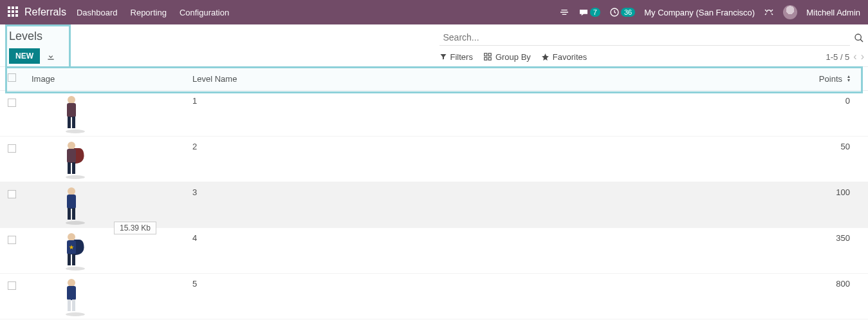  Describe the element at coordinates (859, 38) in the screenshot. I see `search-icon` at that location.